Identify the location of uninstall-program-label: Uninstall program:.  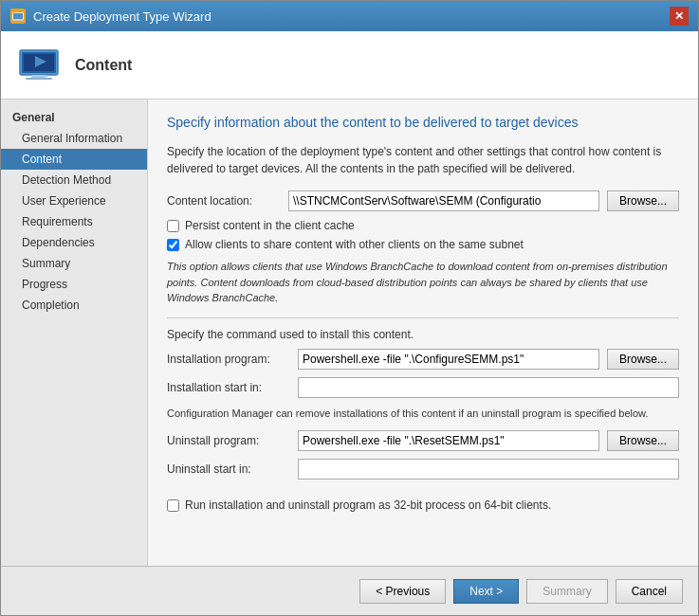
(229, 441).